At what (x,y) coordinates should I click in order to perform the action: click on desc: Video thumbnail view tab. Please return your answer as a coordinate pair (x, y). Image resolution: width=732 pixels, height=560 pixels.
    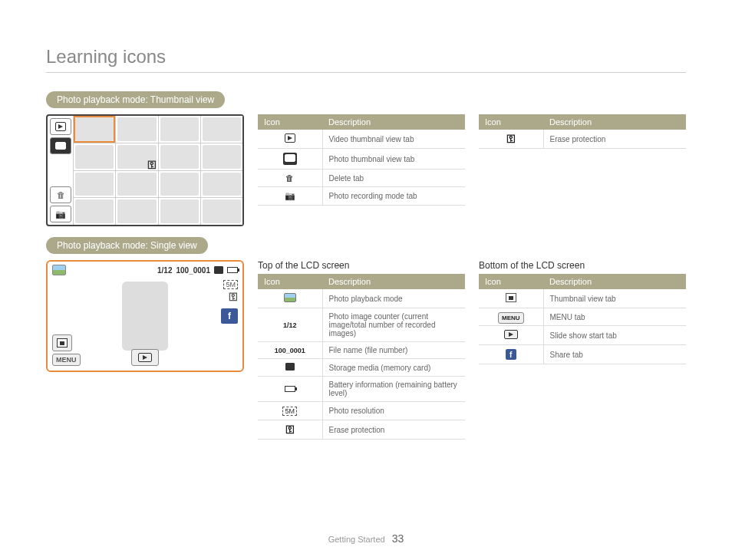
    Looking at the image, I should click on (394, 140).